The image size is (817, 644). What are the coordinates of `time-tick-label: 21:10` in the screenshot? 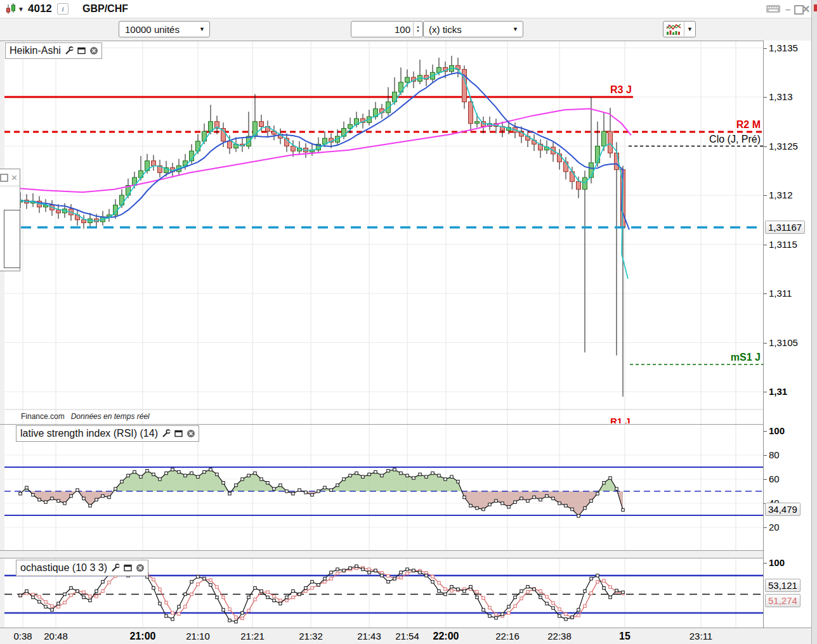 It's located at (198, 636).